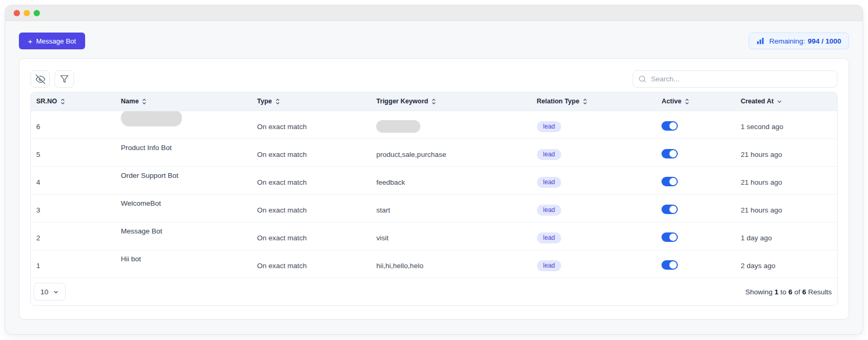 The height and width of the screenshot is (340, 868). What do you see at coordinates (434, 13) in the screenshot?
I see `window-titlebar` at bounding box center [434, 13].